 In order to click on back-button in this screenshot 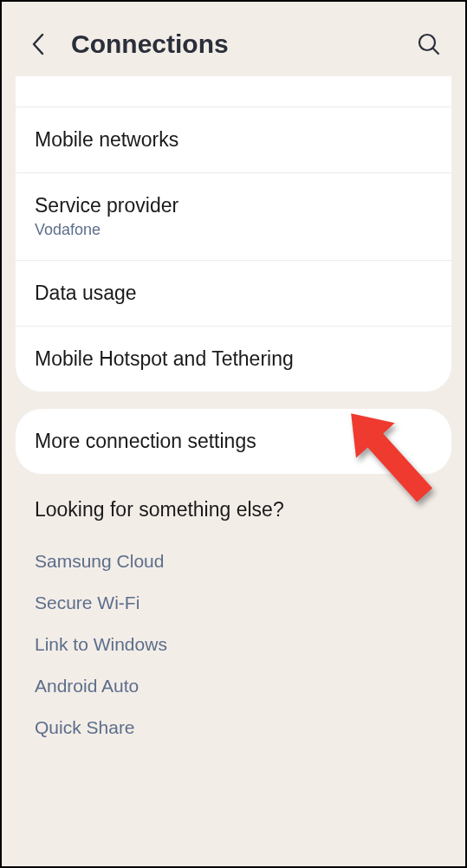, I will do `click(38, 44)`.